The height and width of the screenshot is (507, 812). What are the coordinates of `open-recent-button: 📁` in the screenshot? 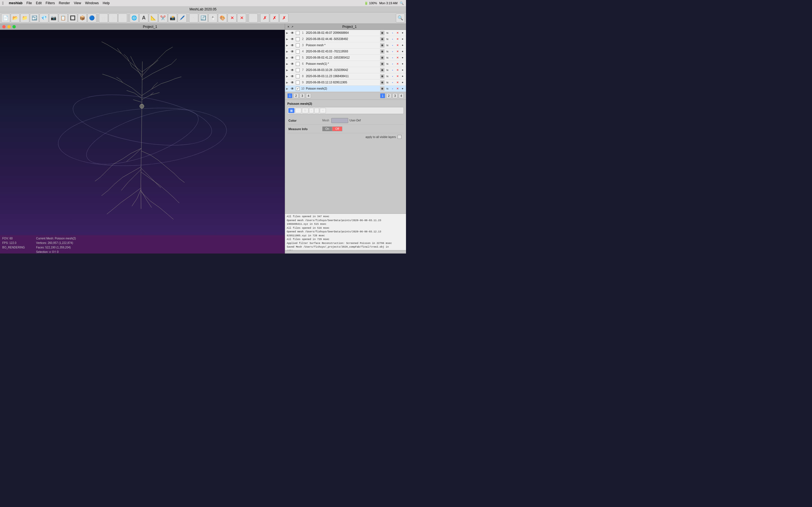 It's located at (25, 18).